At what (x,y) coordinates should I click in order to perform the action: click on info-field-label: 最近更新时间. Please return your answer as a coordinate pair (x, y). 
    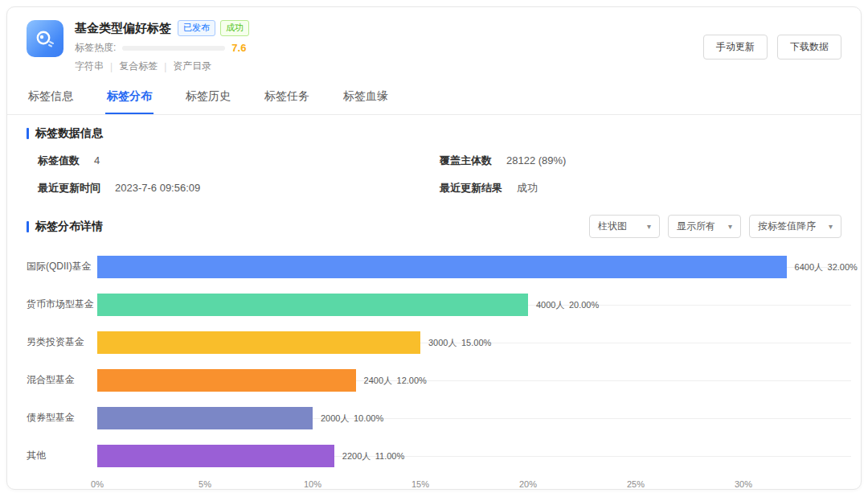
    Looking at the image, I should click on (69, 188).